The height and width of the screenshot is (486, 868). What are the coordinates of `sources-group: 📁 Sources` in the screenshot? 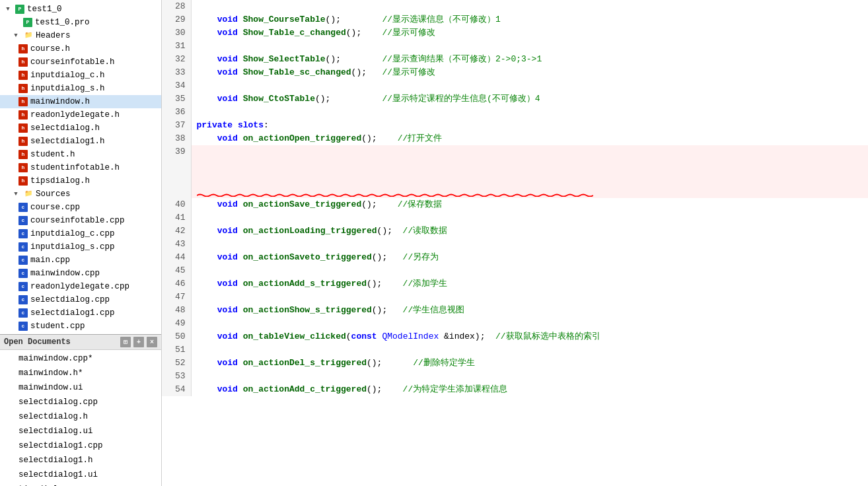 It's located at (81, 194).